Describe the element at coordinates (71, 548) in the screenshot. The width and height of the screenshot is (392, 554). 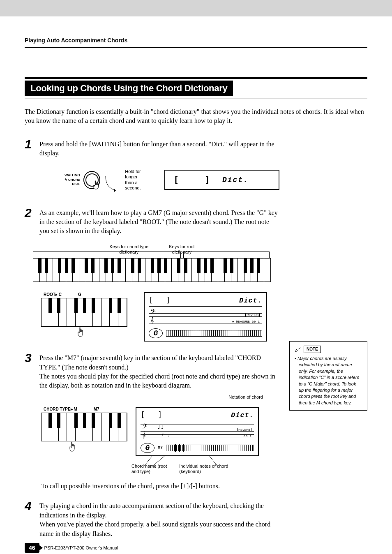
I see `page-footer: 46 PSR-E203/YPT-200 Owner's Manual` at that location.